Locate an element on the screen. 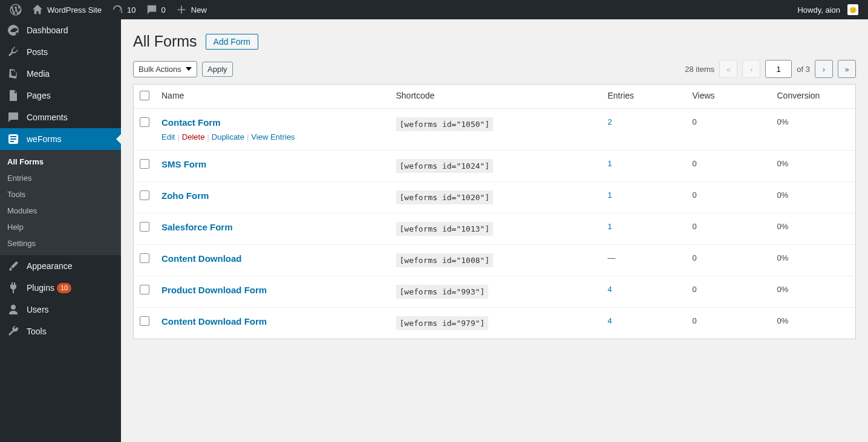 This screenshot has width=868, height=442. my-account: Howdy, aion 🙂 is located at coordinates (827, 10).